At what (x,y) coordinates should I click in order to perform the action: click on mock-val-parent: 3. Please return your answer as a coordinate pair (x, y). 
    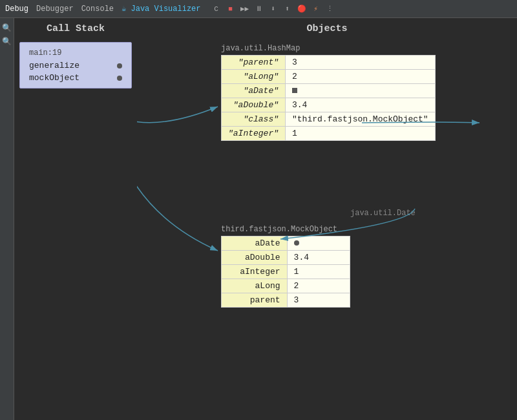
    Looking at the image, I should click on (318, 300).